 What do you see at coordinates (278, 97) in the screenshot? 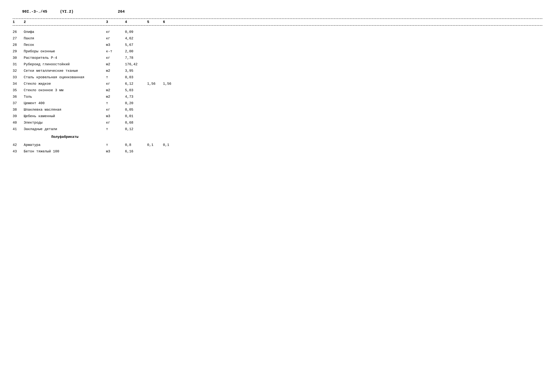
I see `table-row: 36 Толь м2 4,73` at bounding box center [278, 97].